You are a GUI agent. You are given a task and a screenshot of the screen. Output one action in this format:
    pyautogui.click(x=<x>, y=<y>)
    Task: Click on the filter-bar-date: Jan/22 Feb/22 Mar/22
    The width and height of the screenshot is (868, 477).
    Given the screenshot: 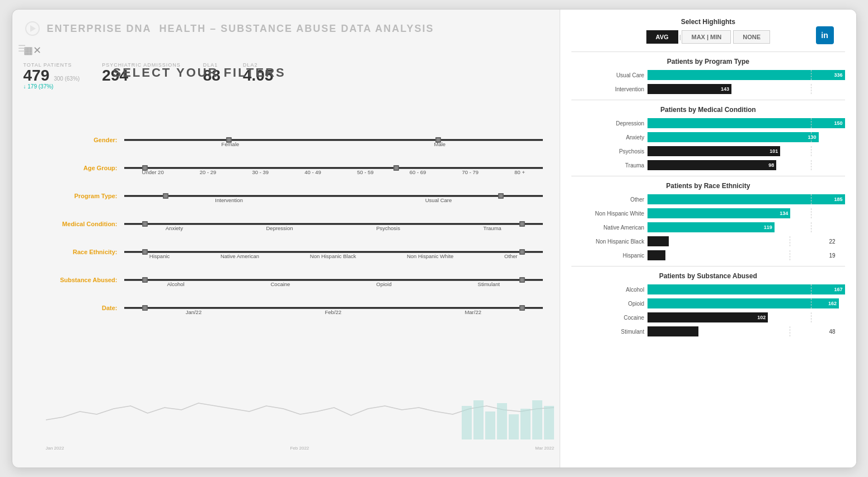 What is the action you would take?
    pyautogui.click(x=334, y=308)
    